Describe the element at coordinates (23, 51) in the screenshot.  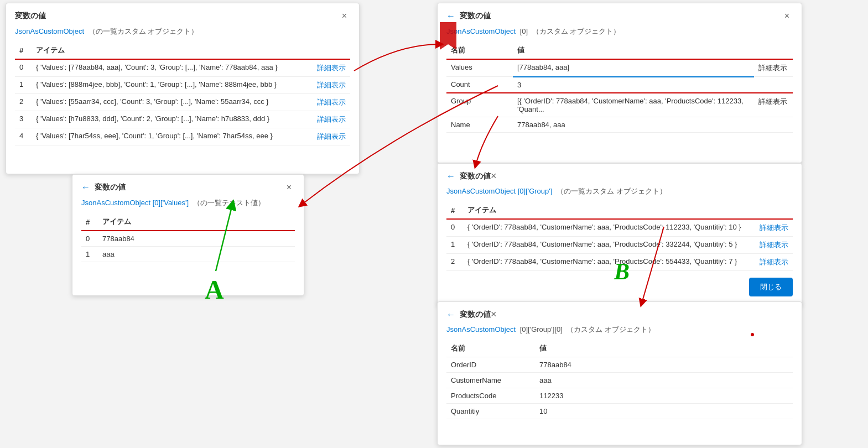
I see `panel1-col-hash: #` at that location.